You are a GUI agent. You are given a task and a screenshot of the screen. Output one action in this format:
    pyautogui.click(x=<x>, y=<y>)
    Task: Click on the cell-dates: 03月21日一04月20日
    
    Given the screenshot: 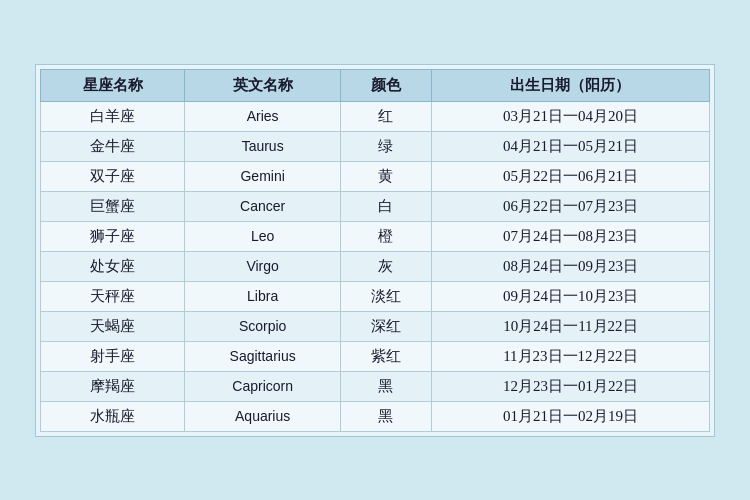 What is the action you would take?
    pyautogui.click(x=570, y=116)
    